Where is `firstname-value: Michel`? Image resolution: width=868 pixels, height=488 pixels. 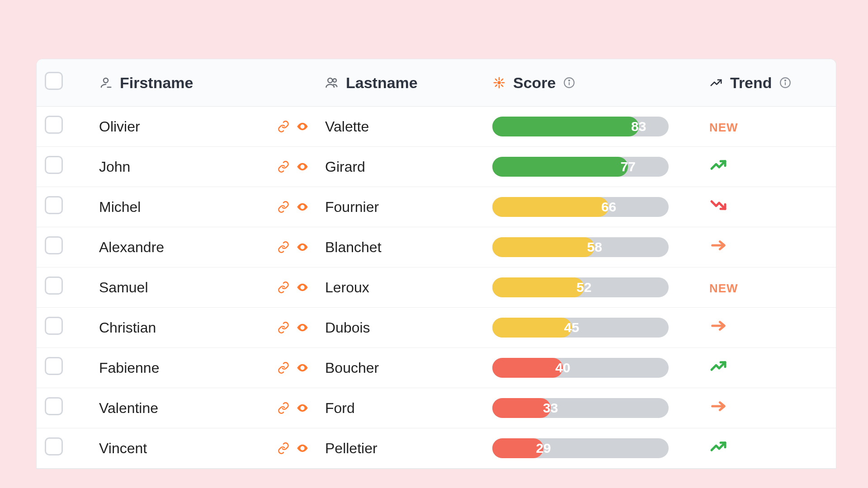 firstname-value: Michel is located at coordinates (188, 207).